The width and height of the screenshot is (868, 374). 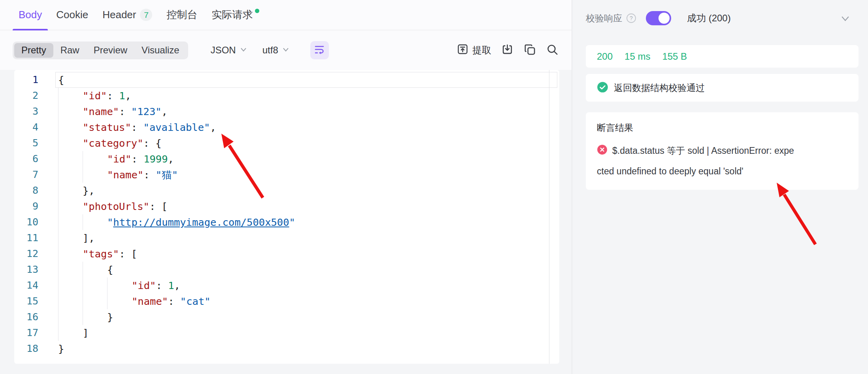 What do you see at coordinates (111, 51) in the screenshot?
I see `mode-preview-button: Preview` at bounding box center [111, 51].